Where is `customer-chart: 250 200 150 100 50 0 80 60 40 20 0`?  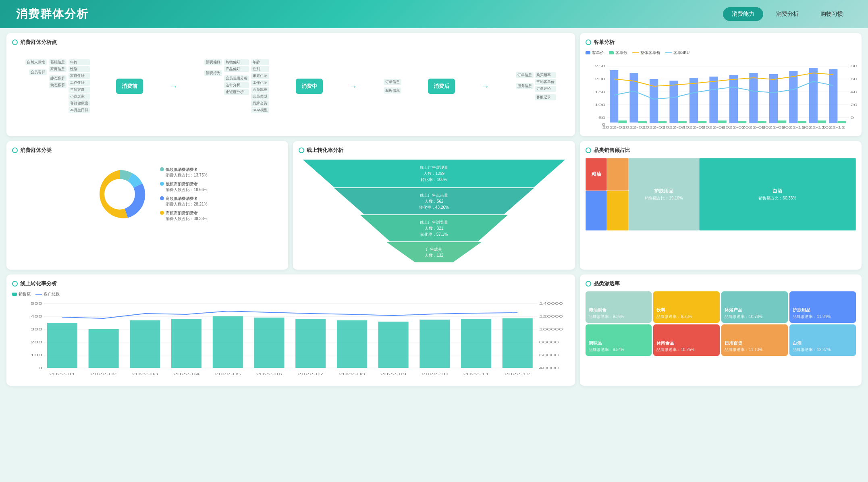
customer-chart: 250 200 150 100 50 0 80 60 40 20 0 is located at coordinates (721, 94).